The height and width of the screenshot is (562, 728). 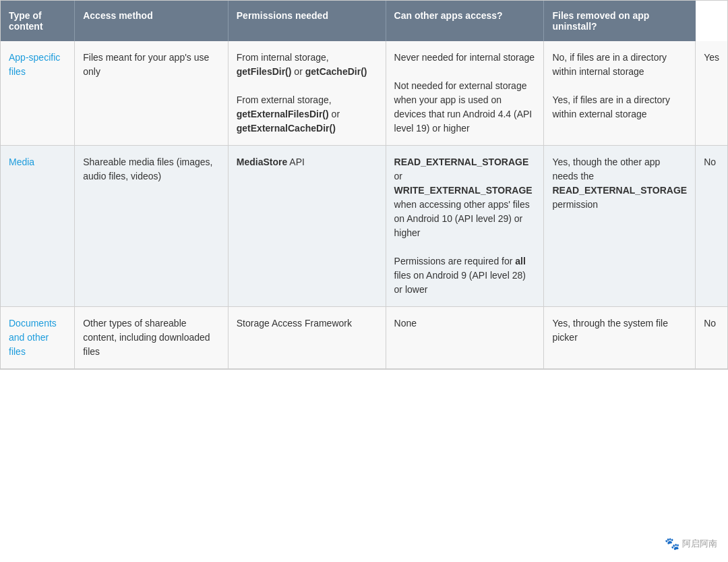 What do you see at coordinates (465, 338) in the screenshot?
I see `cell-permissions-documents: None` at bounding box center [465, 338].